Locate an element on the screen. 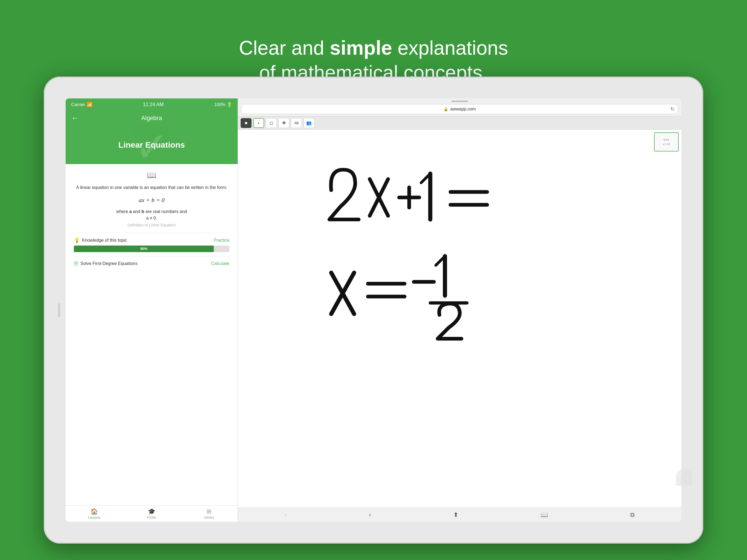 Image resolution: width=747 pixels, height=560 pixels. topic-title: Linear Equations is located at coordinates (152, 145).